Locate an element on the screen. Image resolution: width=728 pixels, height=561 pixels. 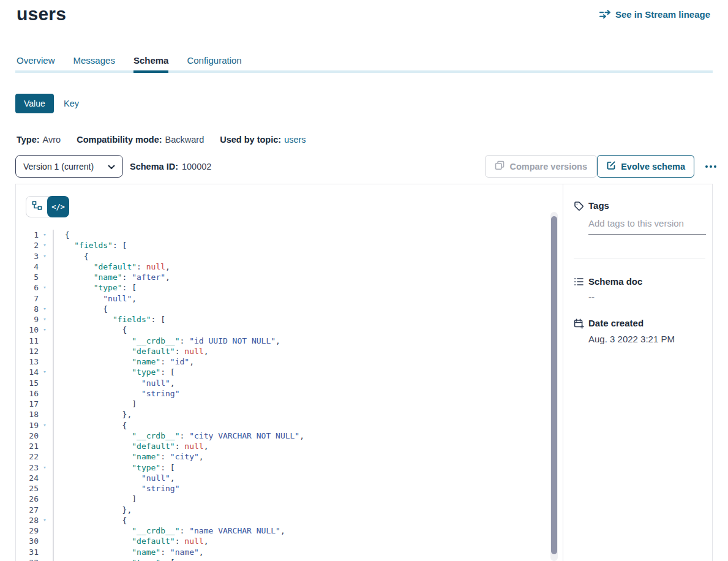
sidebar-divider is located at coordinates (639, 258).